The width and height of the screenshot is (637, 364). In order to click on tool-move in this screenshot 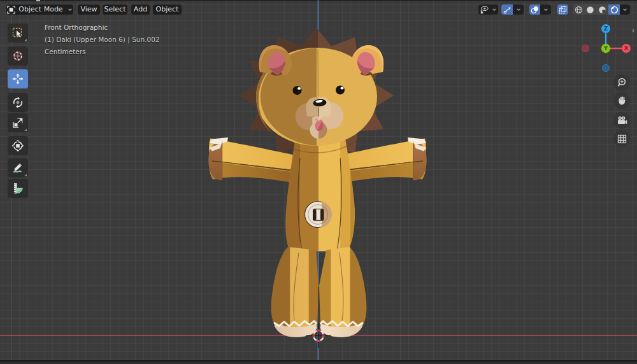, I will do `click(18, 79)`.